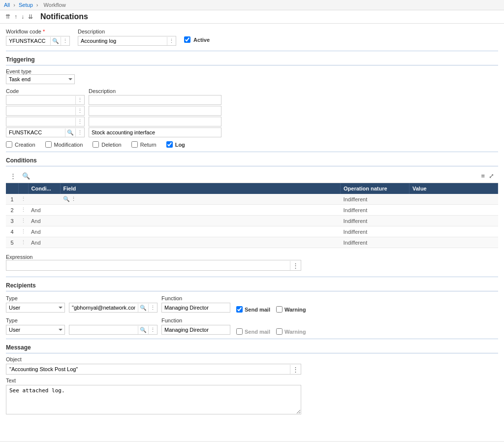  Describe the element at coordinates (135, 145) in the screenshot. I see `return-checkbox` at that location.